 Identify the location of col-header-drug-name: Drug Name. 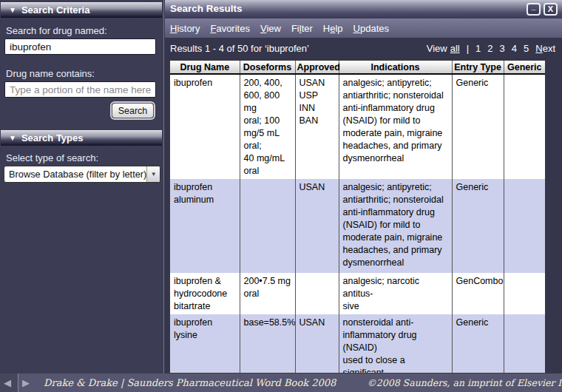
(205, 67).